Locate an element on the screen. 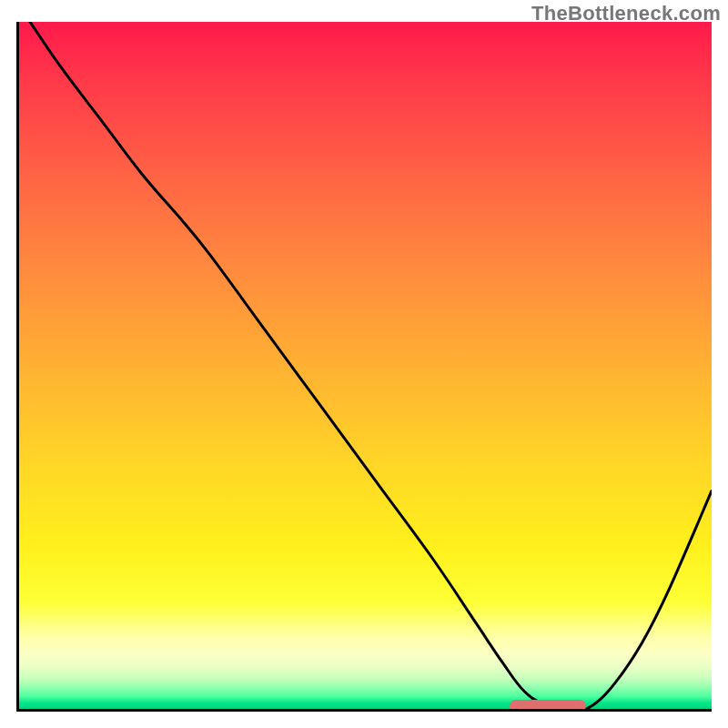 This screenshot has height=728, width=728. watermark-text: TheBottleneck.com is located at coordinates (626, 14).